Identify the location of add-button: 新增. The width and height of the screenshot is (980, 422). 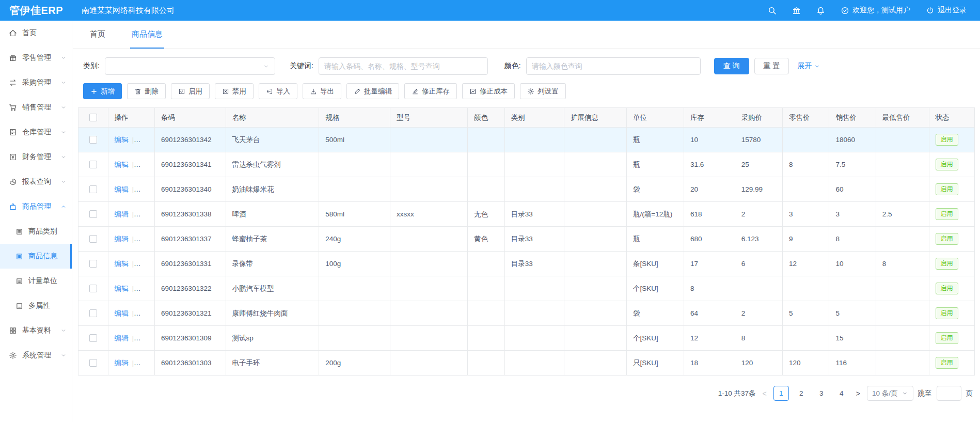
(102, 91).